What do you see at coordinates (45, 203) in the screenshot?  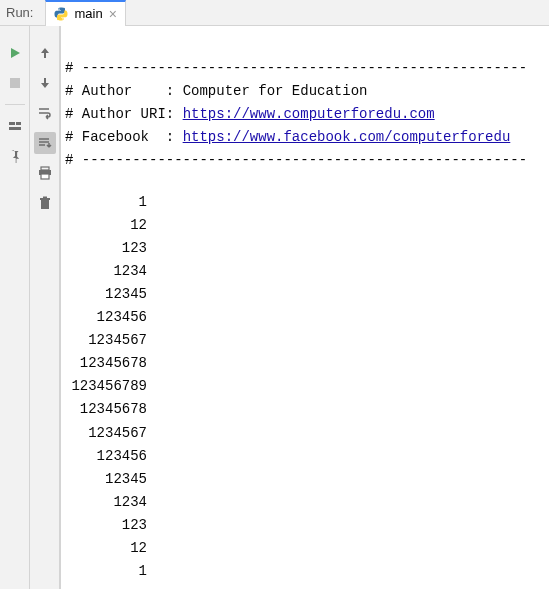 I see `trash-icon` at bounding box center [45, 203].